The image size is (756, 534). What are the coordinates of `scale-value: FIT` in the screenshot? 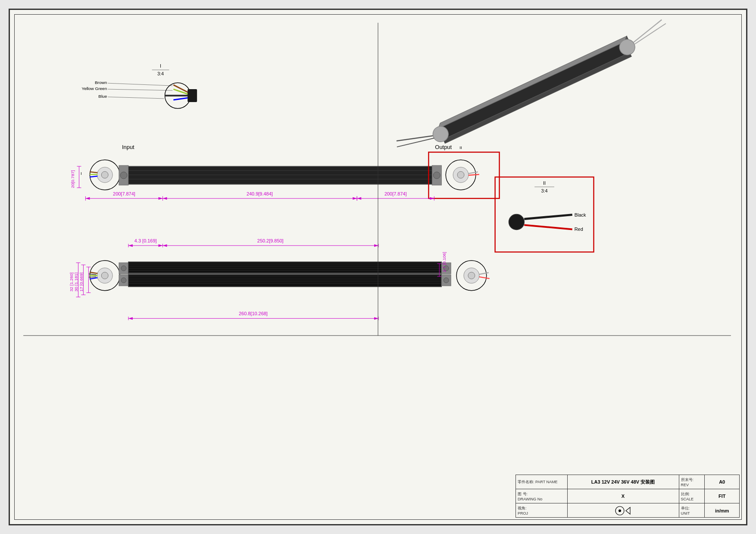 It's located at (722, 496).